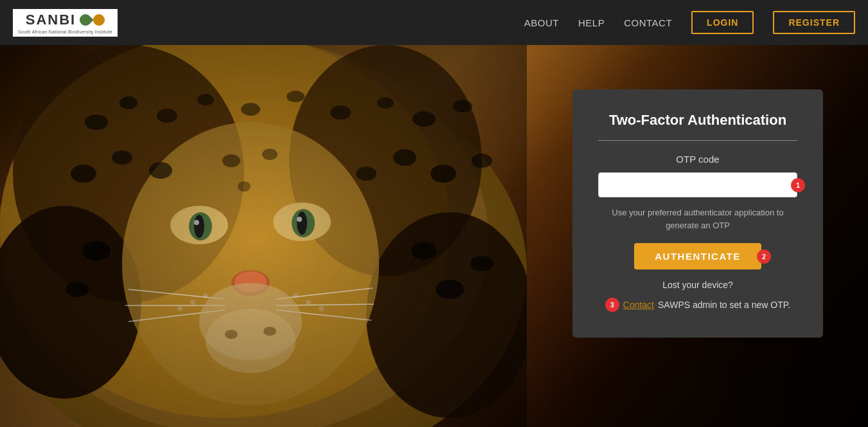 The width and height of the screenshot is (868, 427). I want to click on helper-text: Use your preferred authenticator applica…, so click(698, 219).